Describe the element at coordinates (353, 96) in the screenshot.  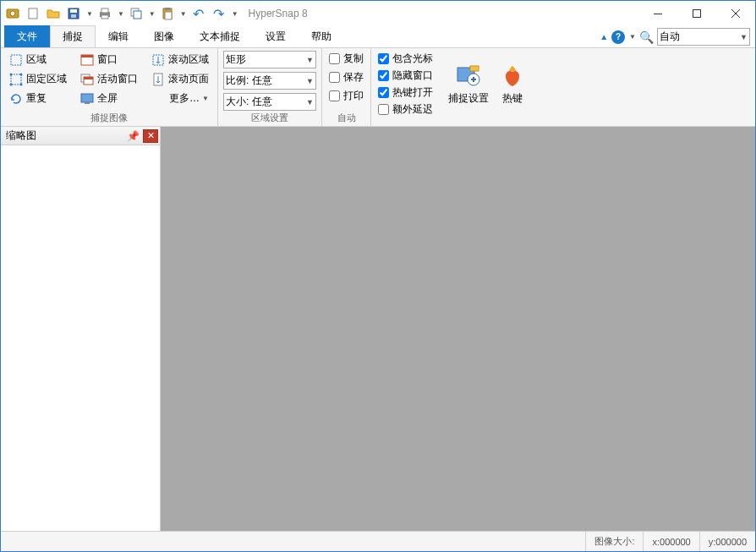
I see `auto-print-label: 打印` at that location.